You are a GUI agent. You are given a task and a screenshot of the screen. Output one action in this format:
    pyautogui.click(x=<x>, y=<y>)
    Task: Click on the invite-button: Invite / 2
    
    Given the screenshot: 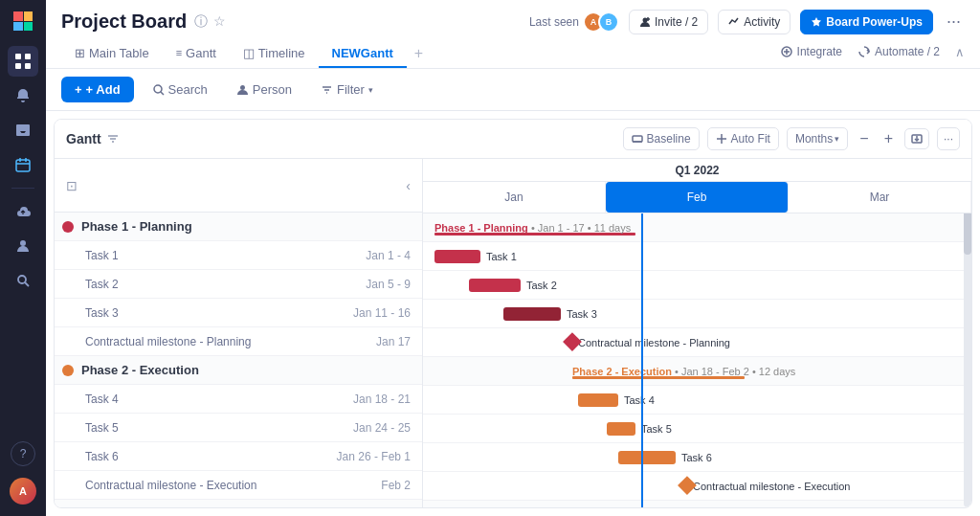 What is the action you would take?
    pyautogui.click(x=668, y=22)
    